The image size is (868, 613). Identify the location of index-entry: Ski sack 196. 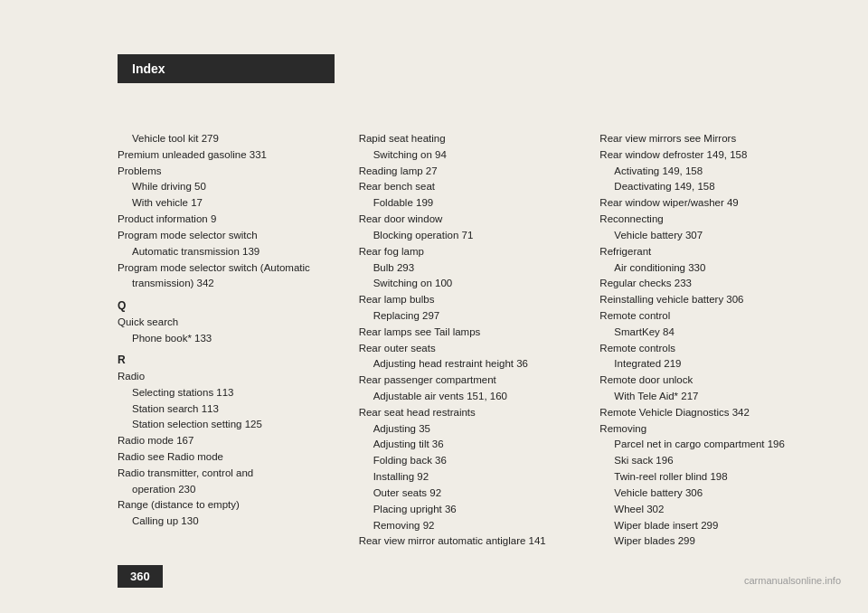
(716, 461).